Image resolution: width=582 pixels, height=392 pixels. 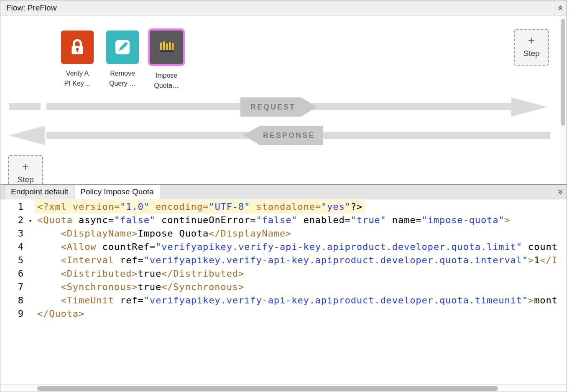 What do you see at coordinates (283, 260) in the screenshot?
I see `code-line: 5 <Interval ref="verifyapikey.verify-api…` at bounding box center [283, 260].